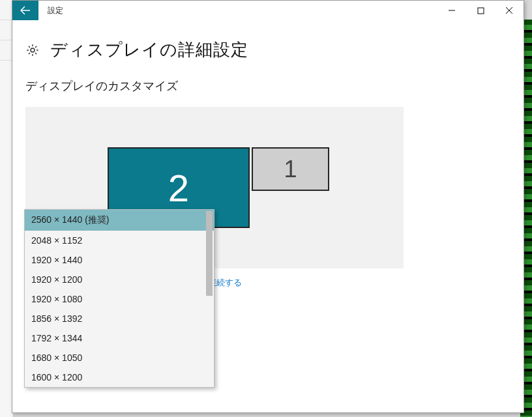 This screenshot has width=532, height=417. I want to click on resolution-option: 1920 × 1200, so click(119, 280).